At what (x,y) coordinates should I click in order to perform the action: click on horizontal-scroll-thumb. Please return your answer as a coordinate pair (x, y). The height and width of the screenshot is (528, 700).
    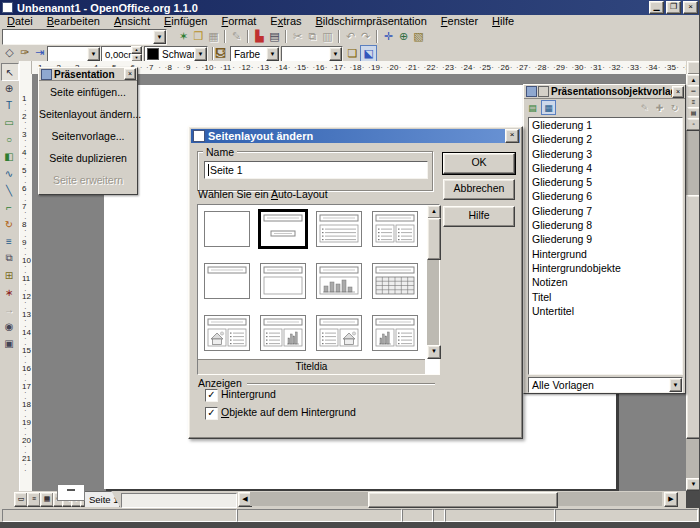
    Looking at the image, I should click on (463, 500).